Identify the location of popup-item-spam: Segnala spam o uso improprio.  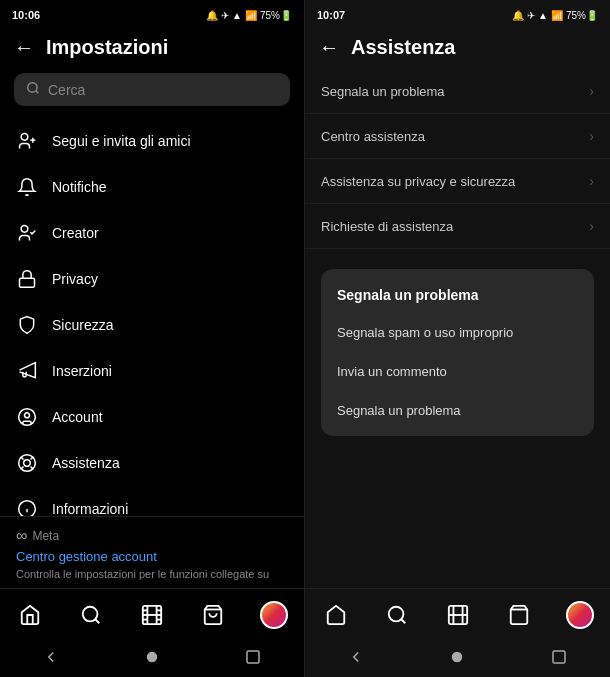
(458, 332).